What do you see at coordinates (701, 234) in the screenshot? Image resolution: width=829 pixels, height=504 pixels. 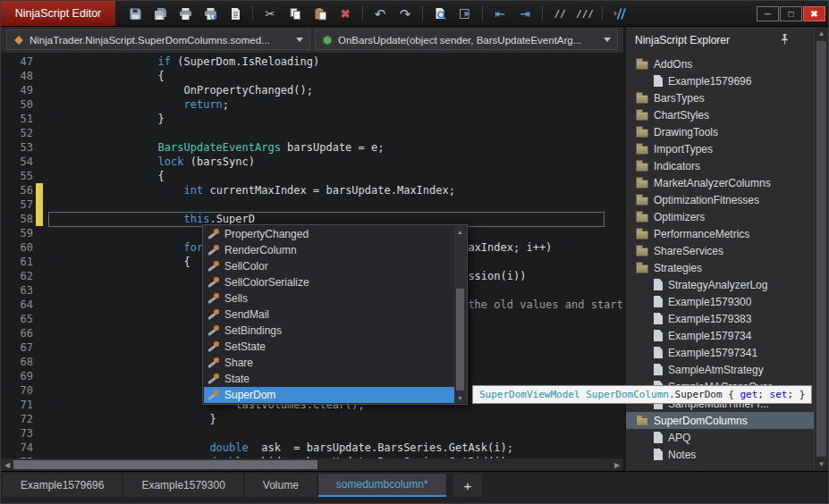 I see `explorer-item-label: PerformanceMetrics` at bounding box center [701, 234].